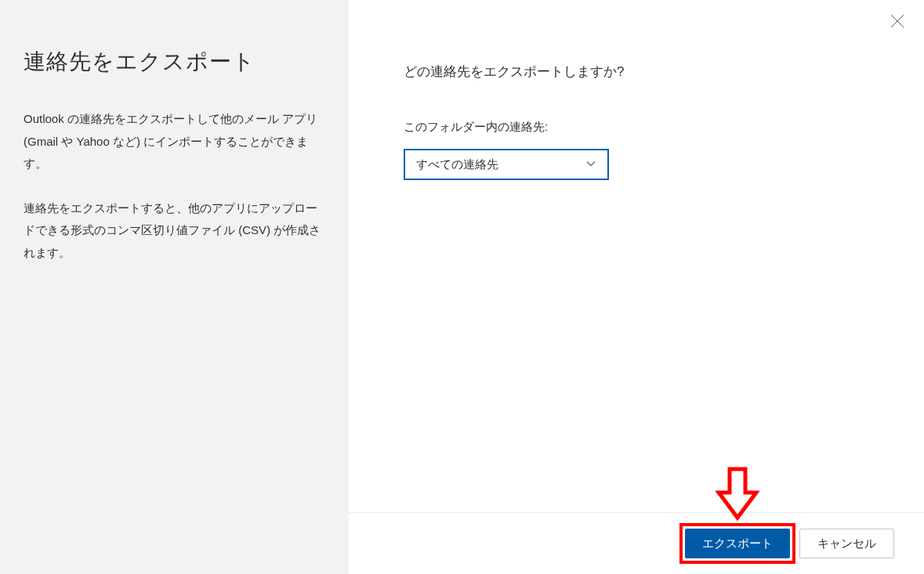 The width and height of the screenshot is (924, 574). What do you see at coordinates (846, 543) in the screenshot?
I see `cancel-button: キャンセル` at bounding box center [846, 543].